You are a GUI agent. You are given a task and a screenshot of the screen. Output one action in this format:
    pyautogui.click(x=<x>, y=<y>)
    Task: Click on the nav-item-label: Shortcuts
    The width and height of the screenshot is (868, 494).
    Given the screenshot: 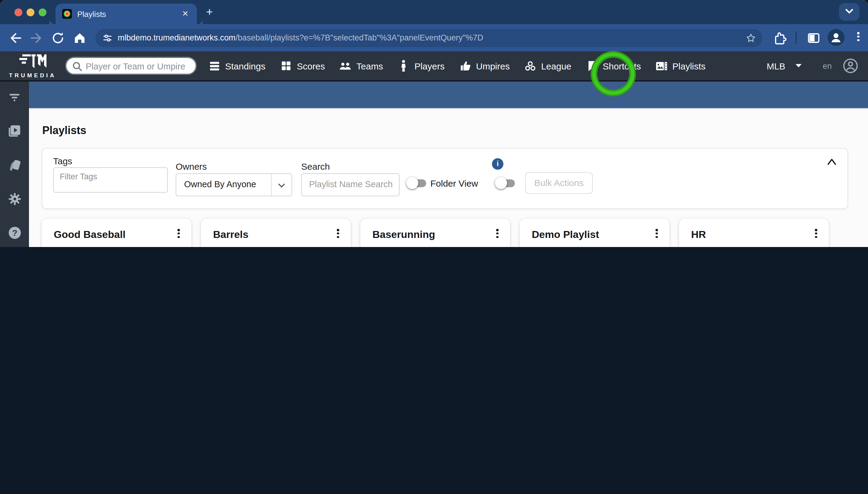 What is the action you would take?
    pyautogui.click(x=622, y=66)
    